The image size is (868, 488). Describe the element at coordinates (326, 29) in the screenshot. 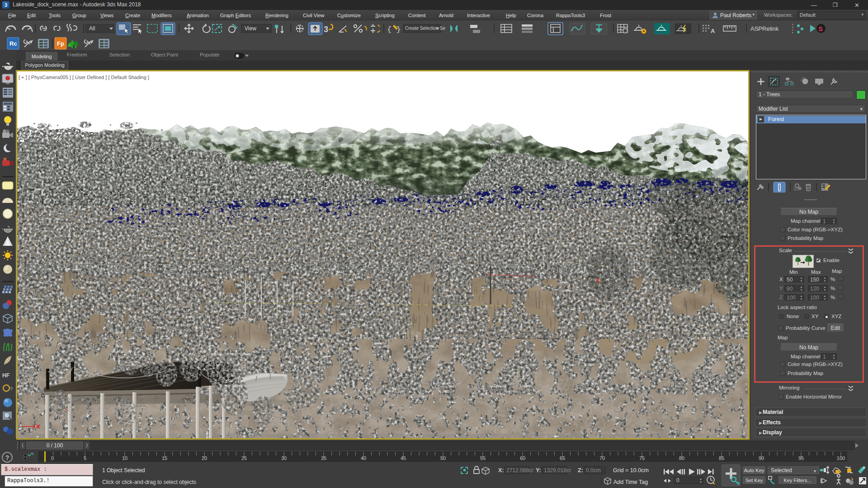

I see `svg-text: 3` at that location.